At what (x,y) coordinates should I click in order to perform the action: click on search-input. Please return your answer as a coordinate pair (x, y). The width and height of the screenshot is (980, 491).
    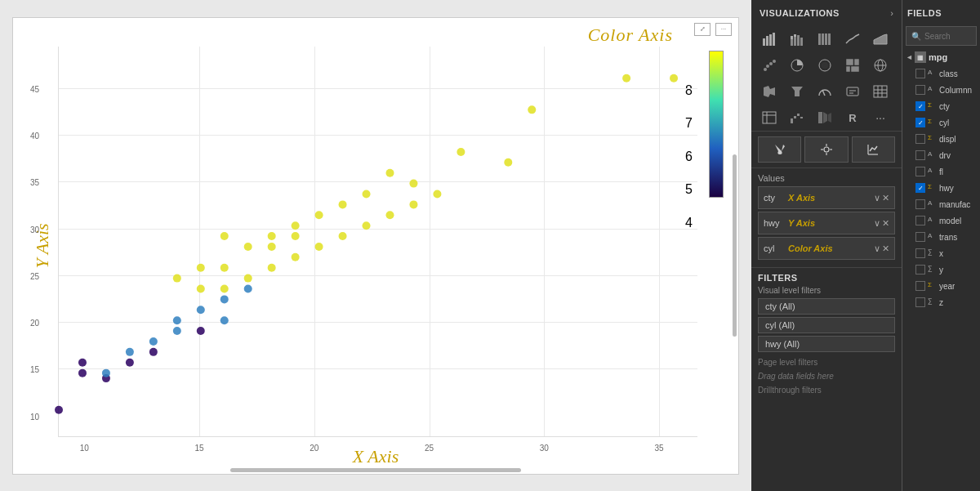
    Looking at the image, I should click on (947, 36).